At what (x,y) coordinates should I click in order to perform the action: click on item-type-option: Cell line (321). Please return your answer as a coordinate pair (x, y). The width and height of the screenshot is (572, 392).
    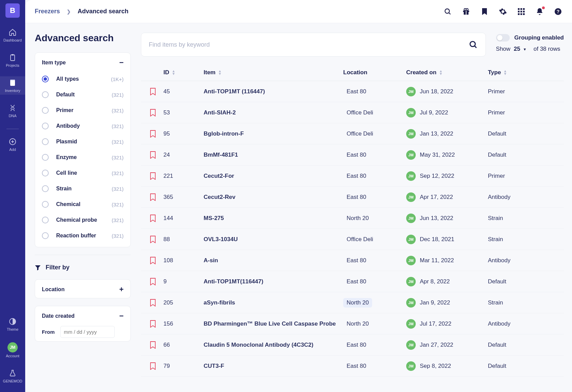
    Looking at the image, I should click on (83, 173).